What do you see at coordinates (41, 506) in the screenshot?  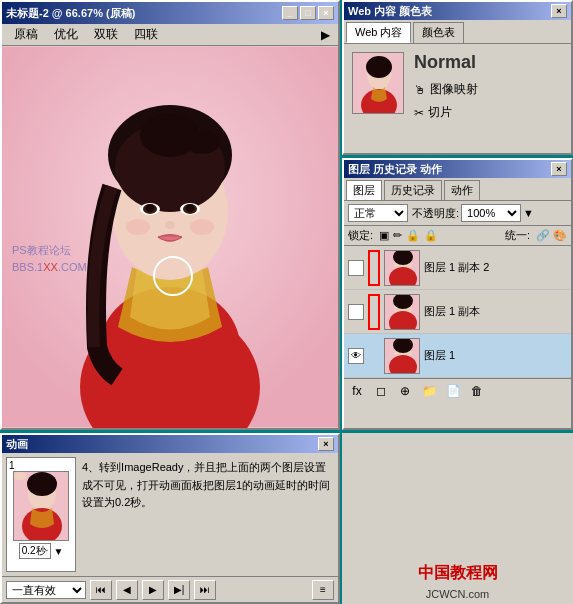 I see `frame-thumb` at bounding box center [41, 506].